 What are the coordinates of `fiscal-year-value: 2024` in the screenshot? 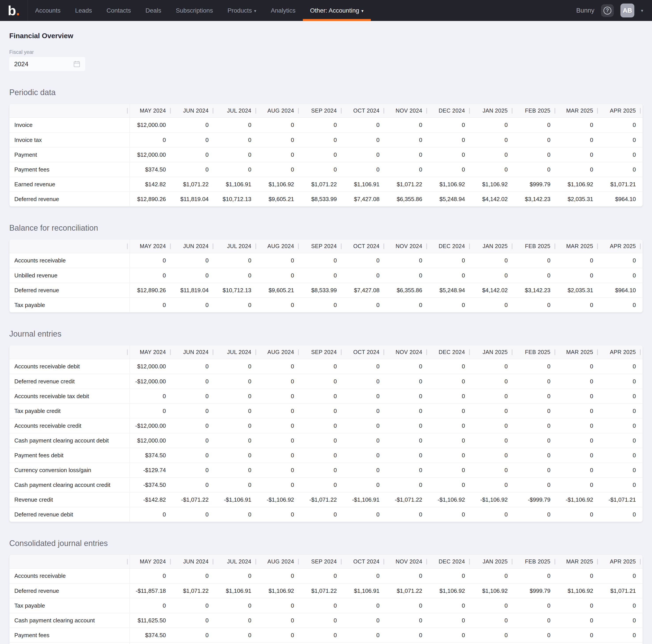 It's located at (21, 64).